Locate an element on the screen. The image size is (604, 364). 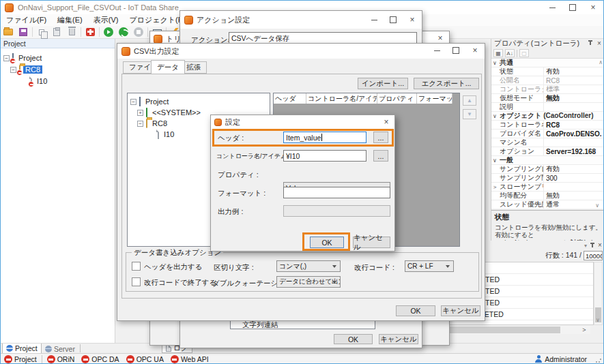
row-count-input: 10000 is located at coordinates (593, 256).